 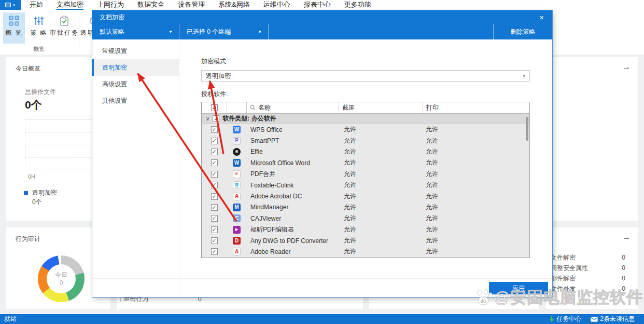 I want to click on toolbar-spacer, so click(x=381, y=32).